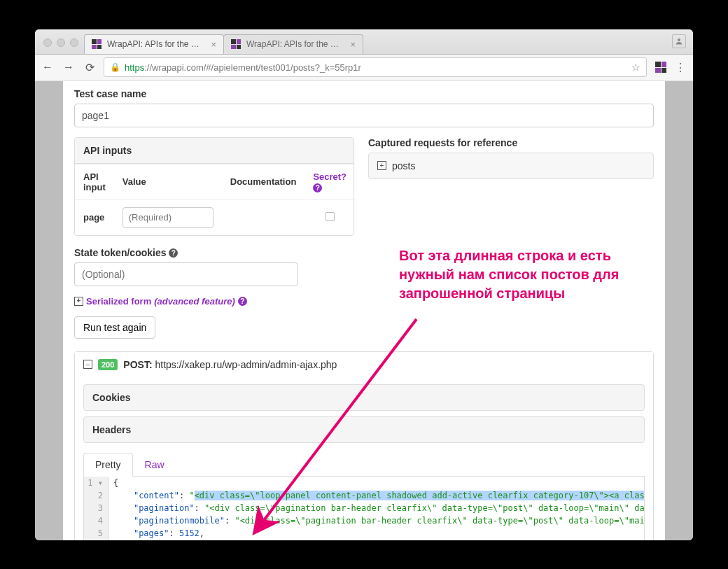 The width and height of the screenshot is (728, 569). Describe the element at coordinates (155, 465) in the screenshot. I see `tab-raw: Raw` at that location.